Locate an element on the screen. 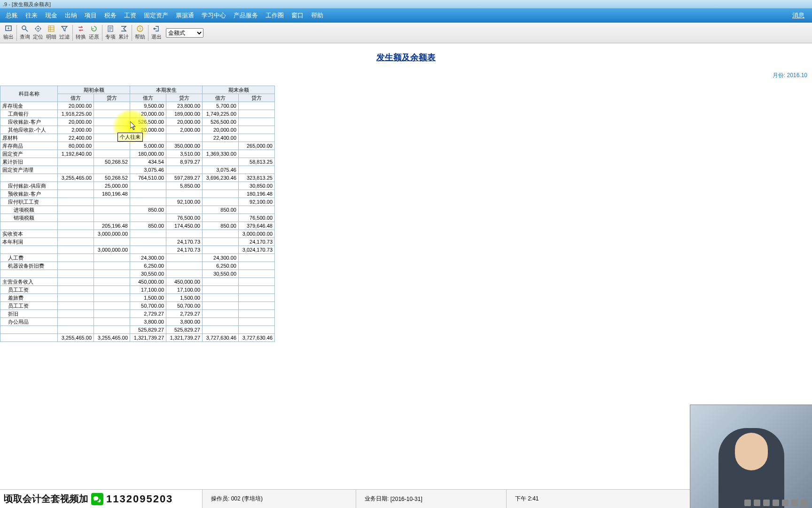  cell: 3,727,630.46 is located at coordinates (257, 338).